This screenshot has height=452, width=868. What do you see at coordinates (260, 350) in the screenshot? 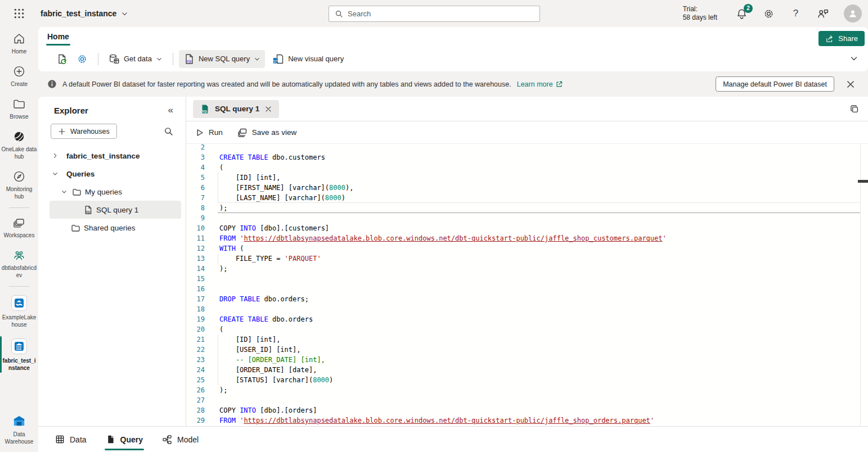
I see `code-text: [USER_ID] [int],` at bounding box center [260, 350].